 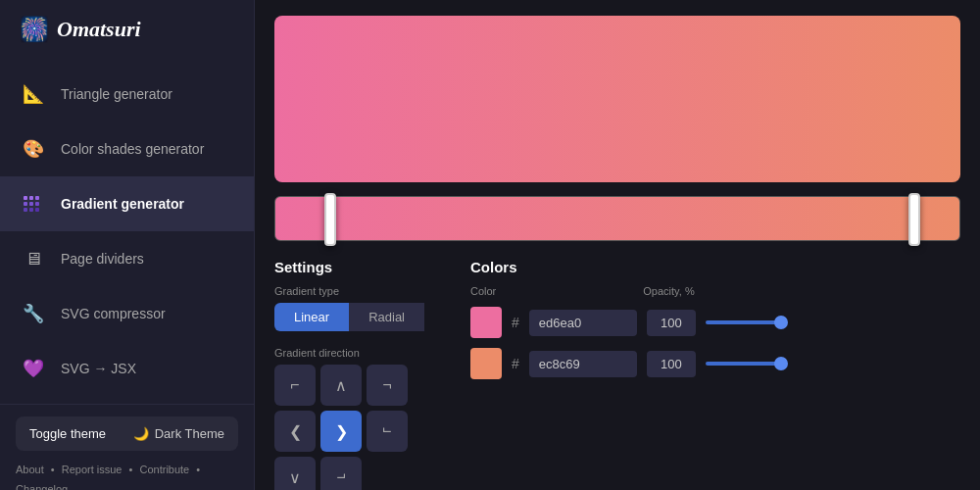 I want to click on dir-right: ❯, so click(x=341, y=431).